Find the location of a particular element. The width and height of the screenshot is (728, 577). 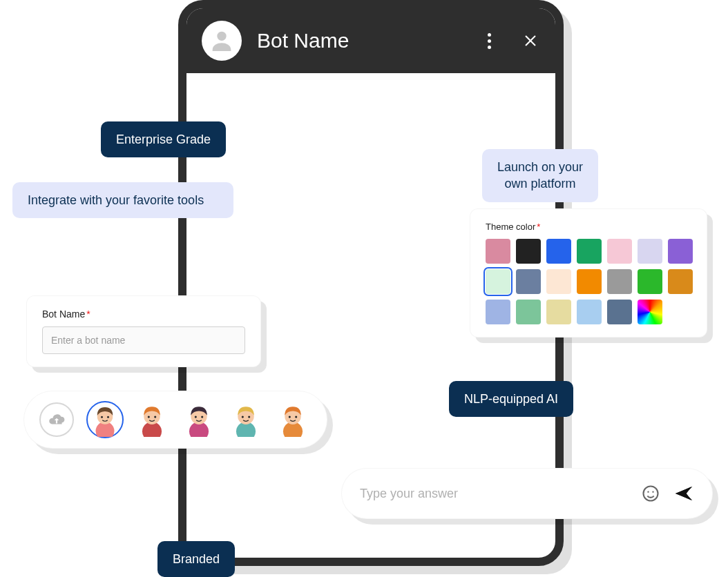

phone-title: Bot Name is located at coordinates (361, 41).